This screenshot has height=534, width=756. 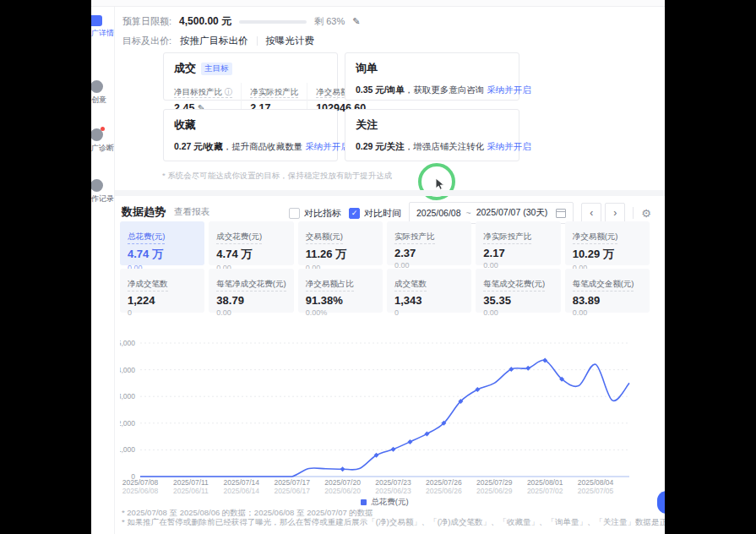 What do you see at coordinates (292, 491) in the screenshot?
I see `svg-text: 2025/06/17` at bounding box center [292, 491].